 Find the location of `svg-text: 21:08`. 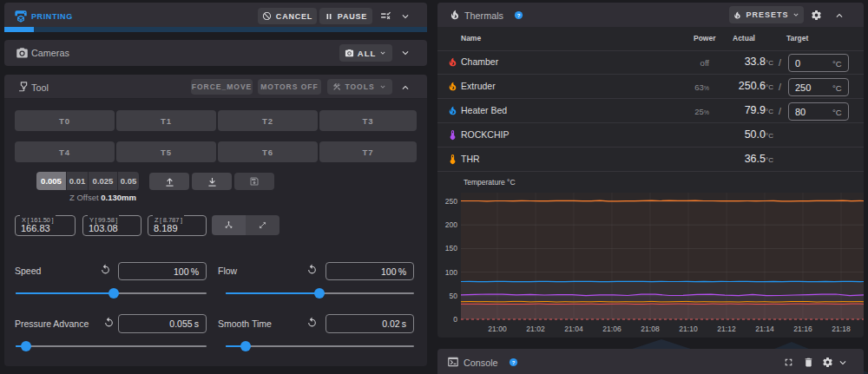

svg-text: 21:08 is located at coordinates (650, 329).